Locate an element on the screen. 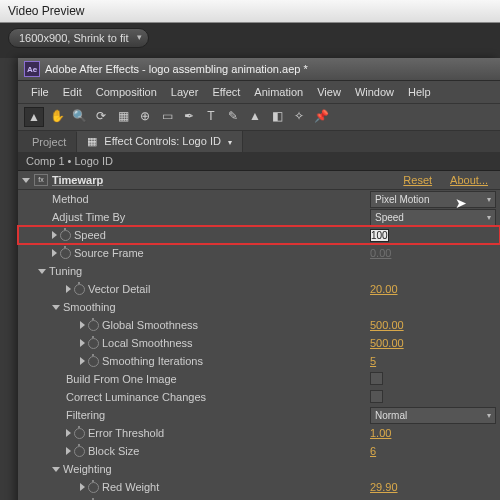  vector-detail-twirl-icon is located at coordinates (68, 289).